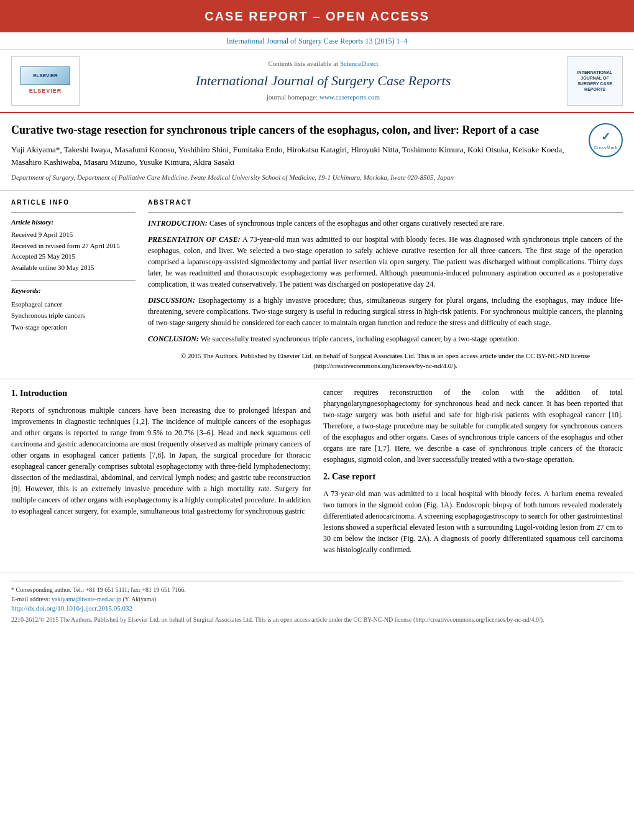 Image resolution: width=634 pixels, height=840 pixels. What do you see at coordinates (45, 81) in the screenshot?
I see `elsevier-logo-block: ELSEVIER ELSEVIER` at bounding box center [45, 81].